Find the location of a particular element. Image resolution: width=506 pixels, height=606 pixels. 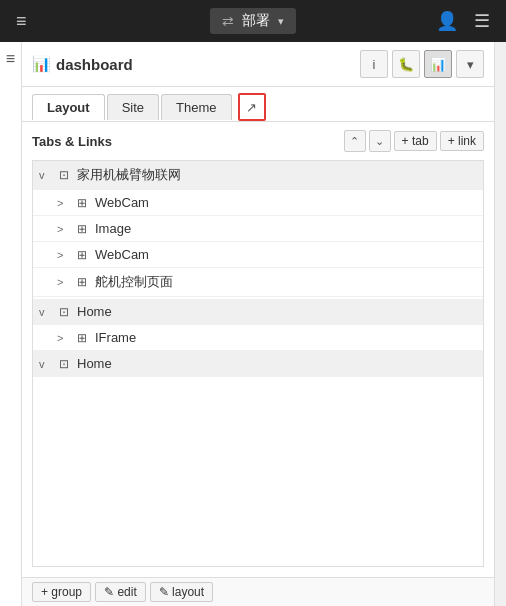

chevron-up-icon: ⌃ is located at coordinates (354, 142).